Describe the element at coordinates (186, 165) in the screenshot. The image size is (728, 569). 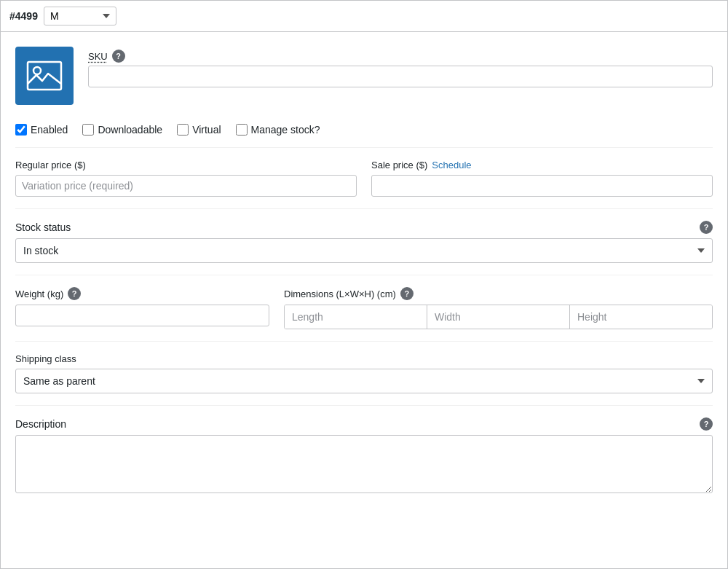
I see `regular-price-label-row: Regular price ($)` at that location.